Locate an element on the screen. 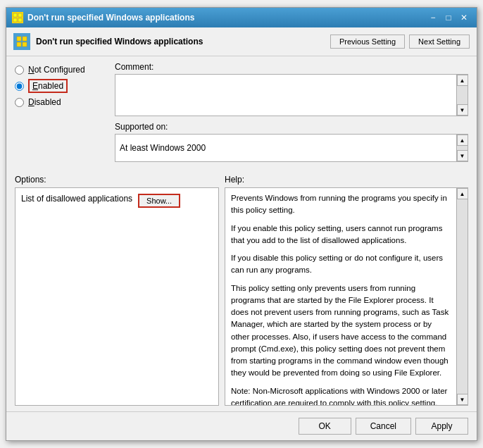 This screenshot has height=448, width=483. not-configured-label: Not Configured is located at coordinates (56, 70).